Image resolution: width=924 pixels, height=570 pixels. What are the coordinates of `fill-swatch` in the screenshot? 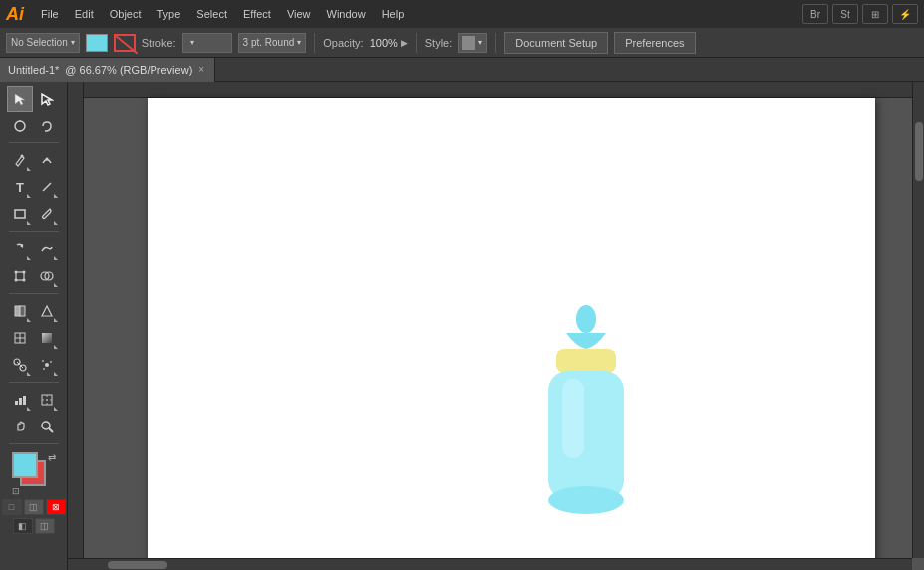 It's located at (97, 43).